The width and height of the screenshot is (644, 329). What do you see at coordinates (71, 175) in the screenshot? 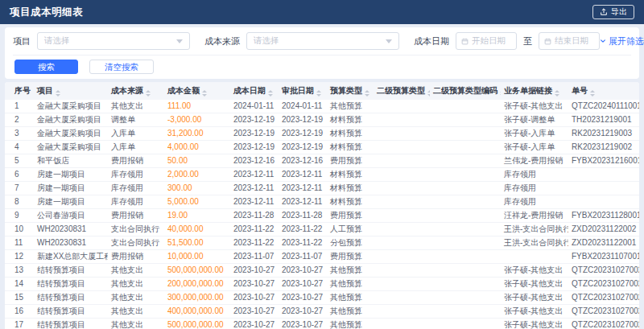
I see `cell-project: 房建一期项目` at bounding box center [71, 175].